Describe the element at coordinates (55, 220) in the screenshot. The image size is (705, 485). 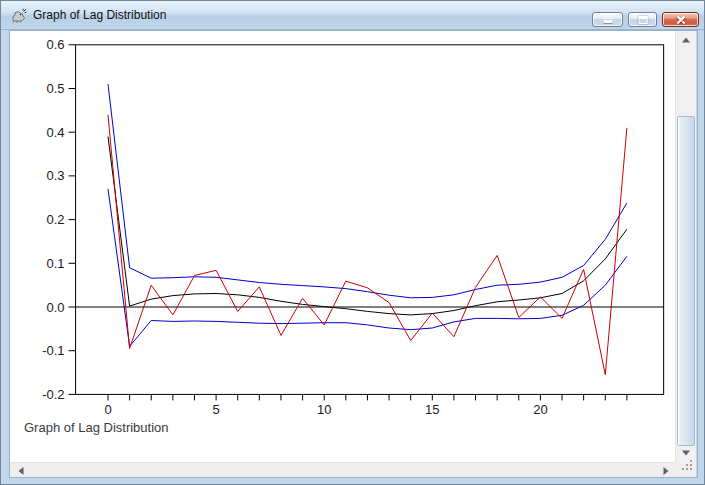
I see `y-tick-label: 0.2` at that location.